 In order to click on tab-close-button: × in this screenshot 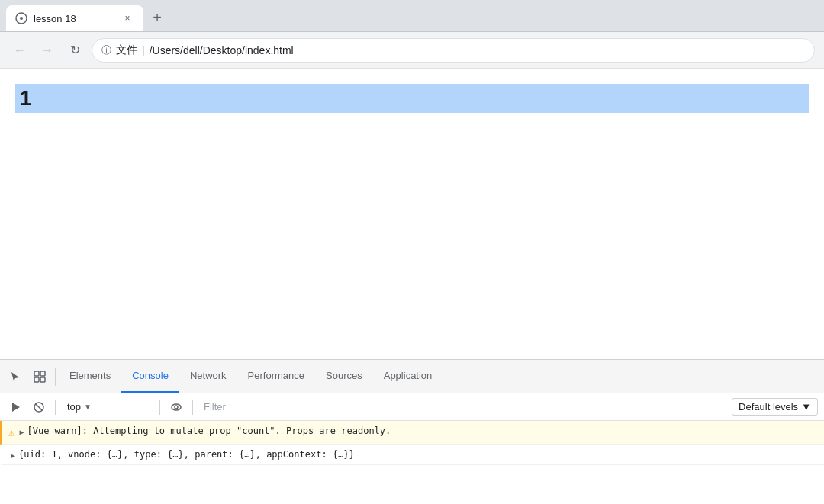, I will do `click(127, 18)`.